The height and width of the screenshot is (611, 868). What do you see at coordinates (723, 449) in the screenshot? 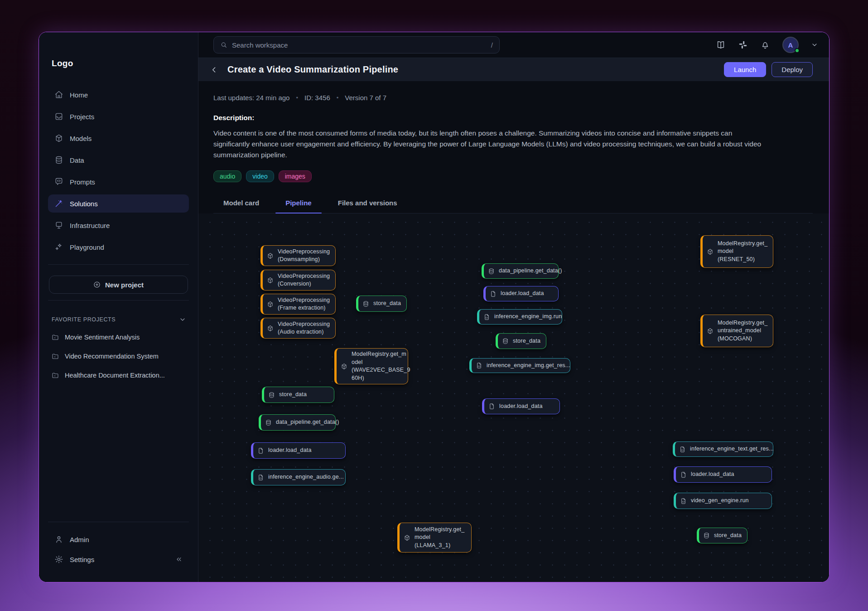
I see `pipeline-node-inference: inference_engine_text.get_res...` at bounding box center [723, 449].